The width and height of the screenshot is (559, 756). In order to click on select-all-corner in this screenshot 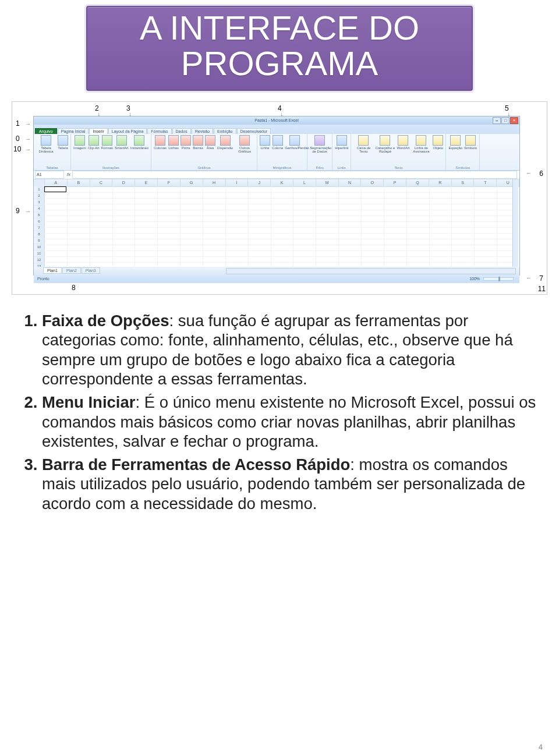, I will do `click(40, 183)`.